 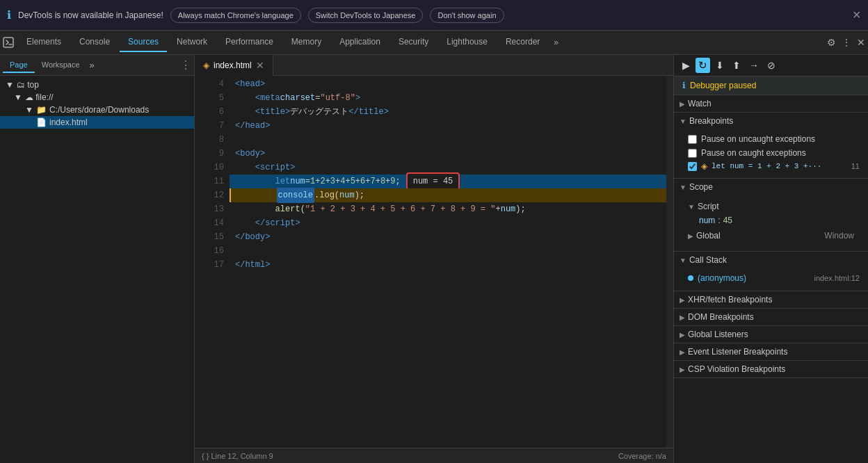 I want to click on editor-scrollbar, so click(x=670, y=261).